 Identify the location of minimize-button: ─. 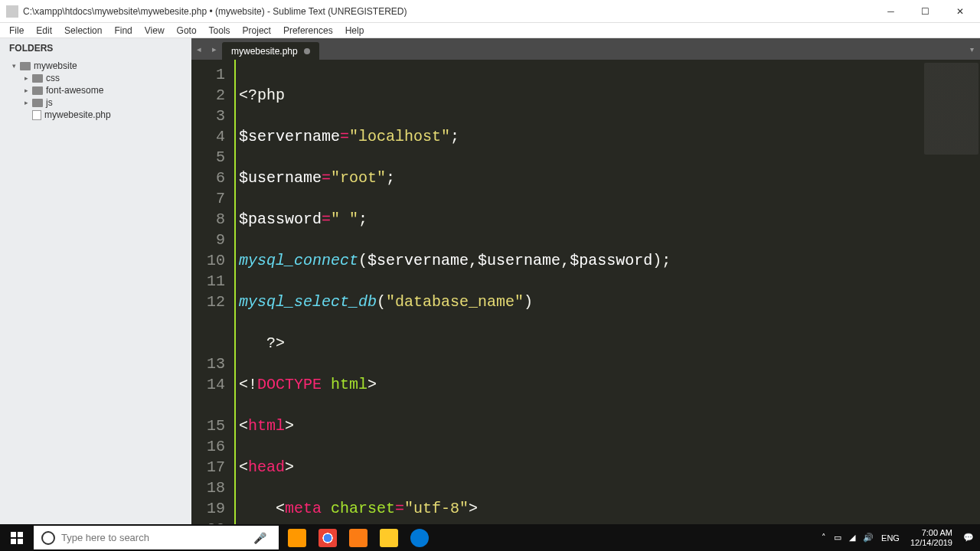
(891, 11).